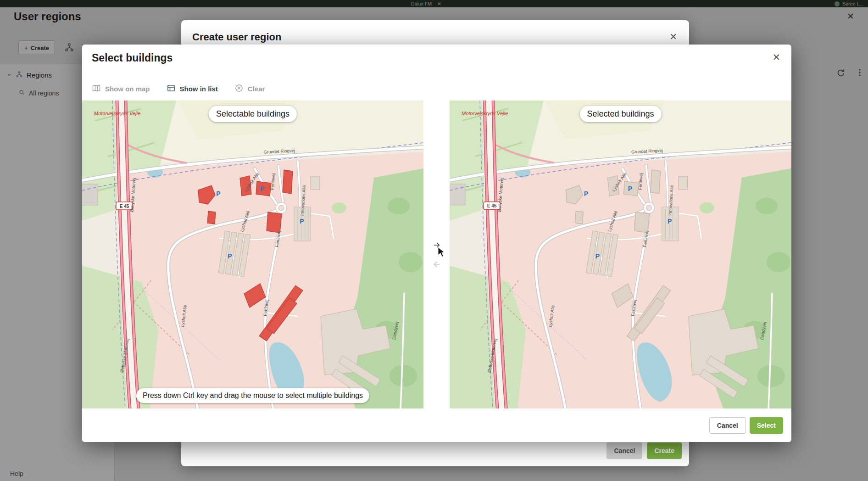 Image resolution: width=868 pixels, height=481 pixels. I want to click on list-icon, so click(171, 89).